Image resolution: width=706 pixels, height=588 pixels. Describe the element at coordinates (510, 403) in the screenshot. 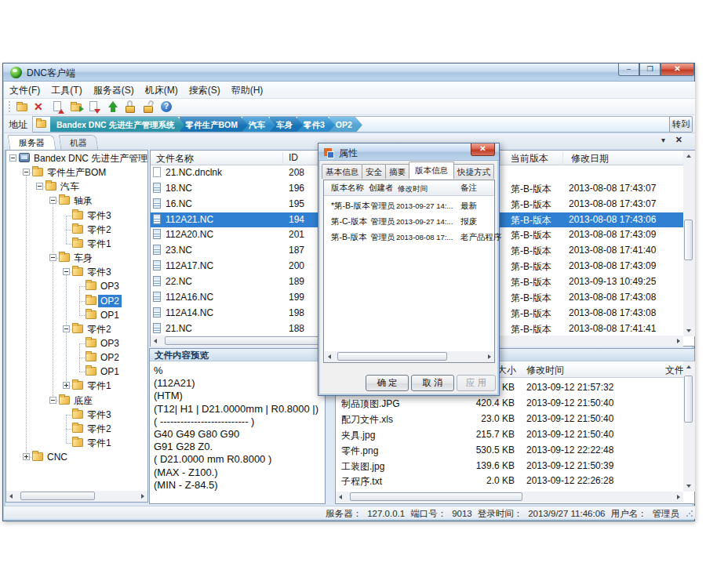

I see `related-file-row: 制品顶图.JPG420.4 KB2013-09-12 21:50:40` at that location.